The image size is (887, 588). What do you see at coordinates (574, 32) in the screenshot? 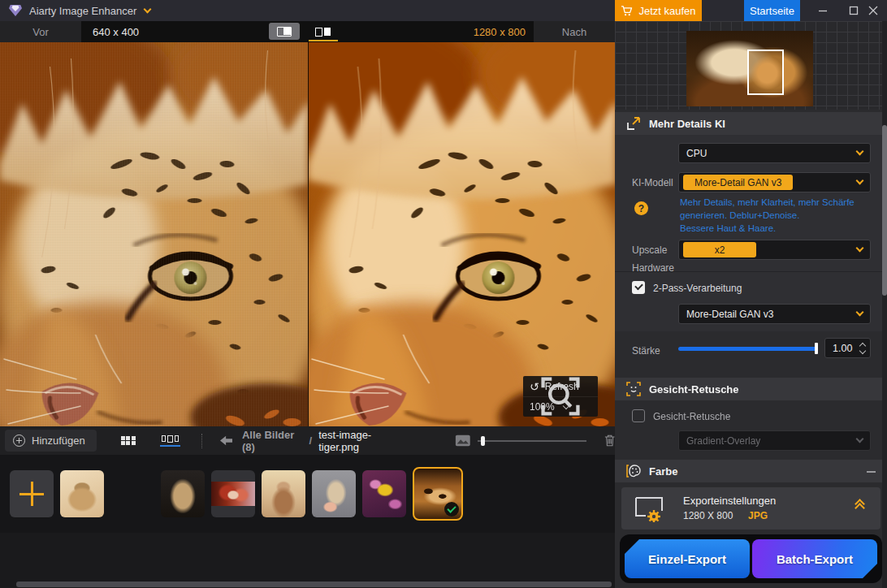
I see `tab-after-label: Nach` at bounding box center [574, 32].